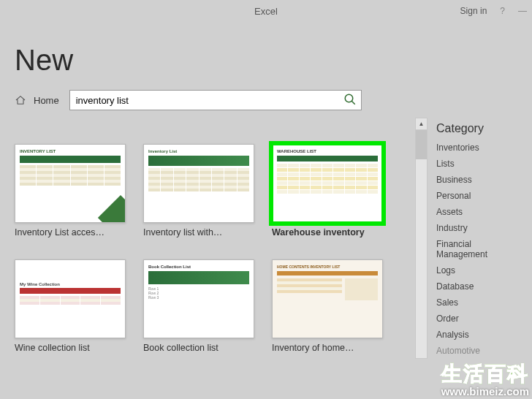 The width and height of the screenshot is (532, 399). Describe the element at coordinates (20, 100) in the screenshot. I see `home-icon` at that location.